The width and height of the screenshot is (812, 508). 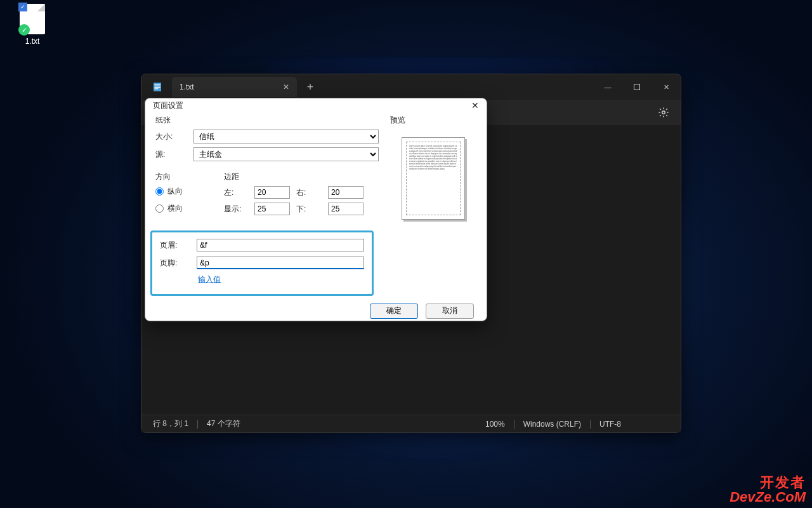 I want to click on close-window-button: ✕, so click(x=666, y=87).